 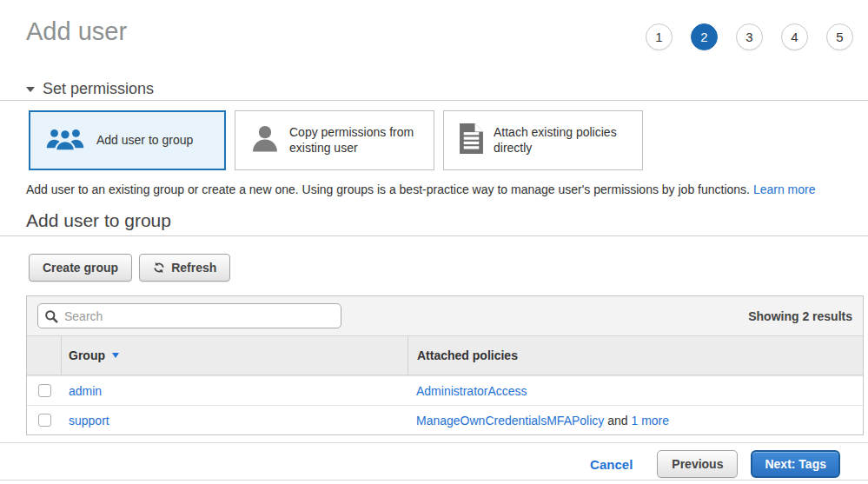 I want to click on step-2-active: 2, so click(x=704, y=36).